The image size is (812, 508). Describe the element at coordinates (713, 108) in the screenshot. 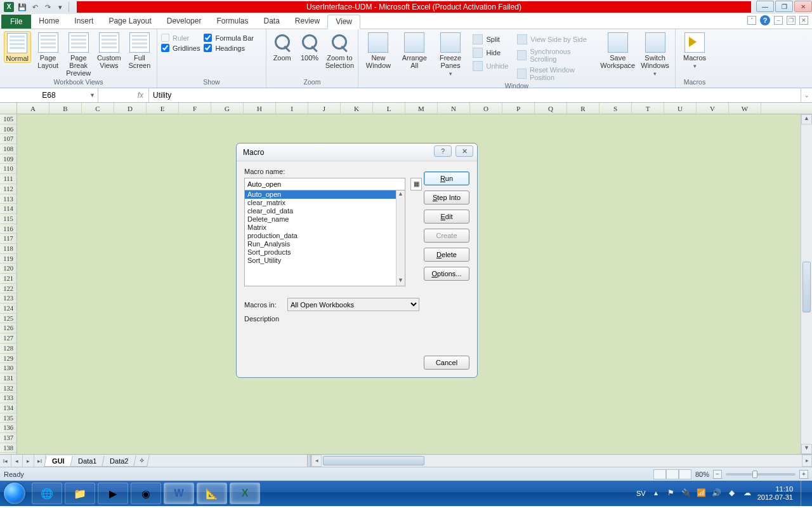

I see `column-header: V` at that location.